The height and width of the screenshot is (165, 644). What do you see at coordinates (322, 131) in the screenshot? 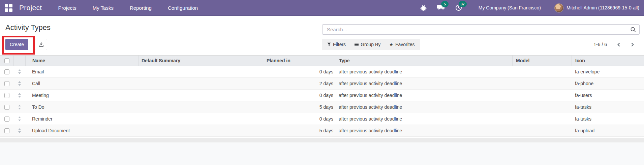
I see `table-row: Upload Document 5 days after previous ac…` at bounding box center [322, 131].